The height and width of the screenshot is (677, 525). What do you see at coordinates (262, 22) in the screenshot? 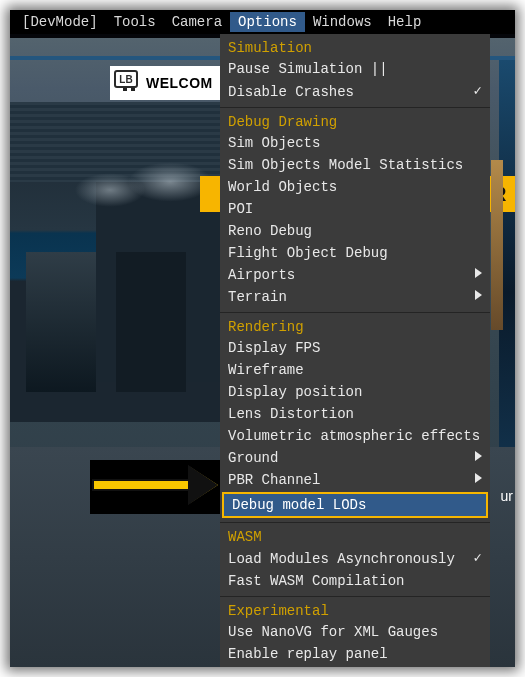
I see `menu-bar: [DevMode] Tools Camera Options Windows H…` at bounding box center [262, 22].